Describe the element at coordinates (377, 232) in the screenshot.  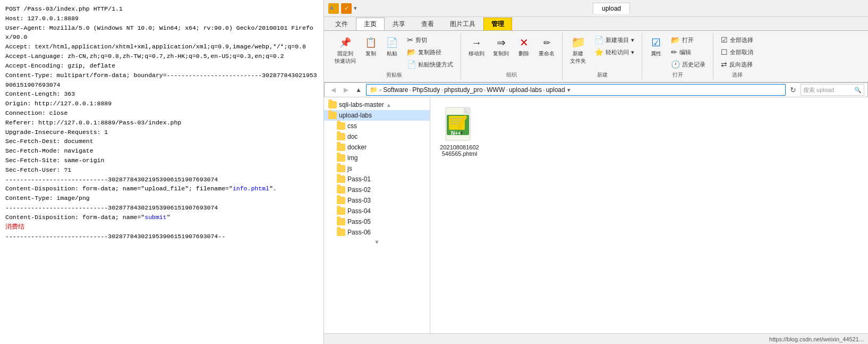
I see `tree-item-pass06: Pass-06` at that location.